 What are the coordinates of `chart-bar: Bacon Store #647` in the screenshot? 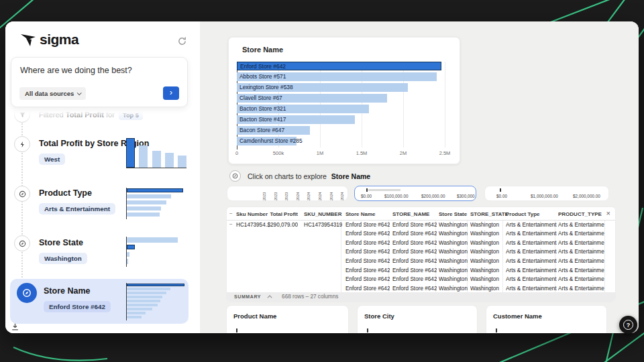 It's located at (274, 130).